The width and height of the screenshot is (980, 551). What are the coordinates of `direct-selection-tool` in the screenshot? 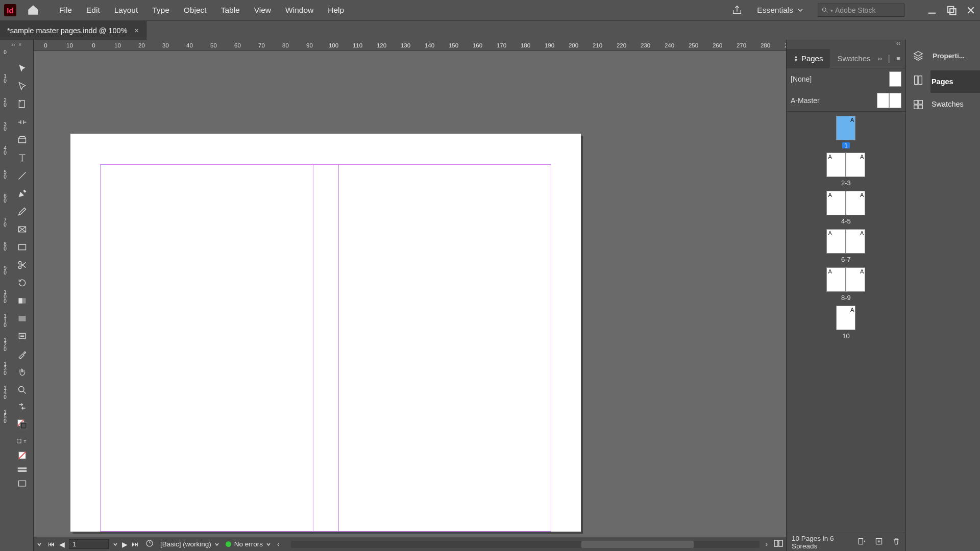 It's located at (22, 86).